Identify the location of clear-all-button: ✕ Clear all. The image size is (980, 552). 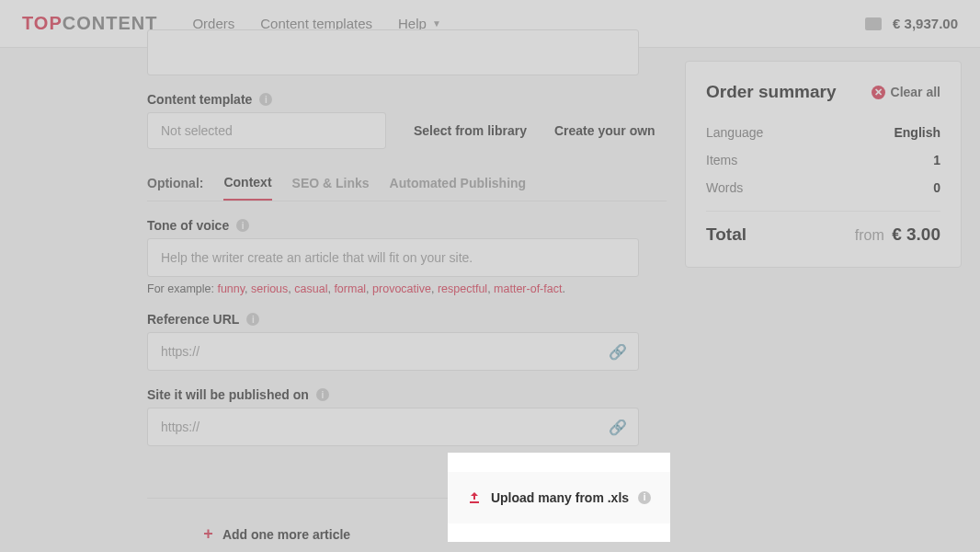
(906, 92).